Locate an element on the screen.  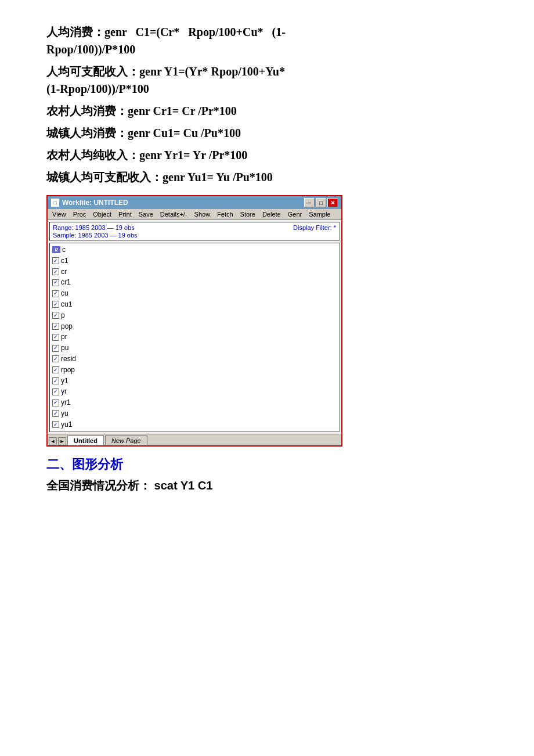
formula-4-cn: 城镇人均消费： is located at coordinates (87, 133).